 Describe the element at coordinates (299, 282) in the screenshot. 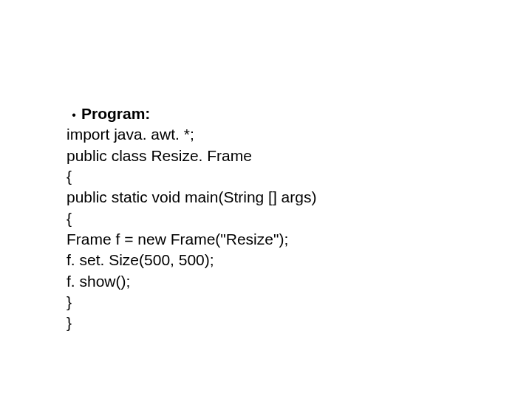

I see `code-line-8: f. show();` at that location.